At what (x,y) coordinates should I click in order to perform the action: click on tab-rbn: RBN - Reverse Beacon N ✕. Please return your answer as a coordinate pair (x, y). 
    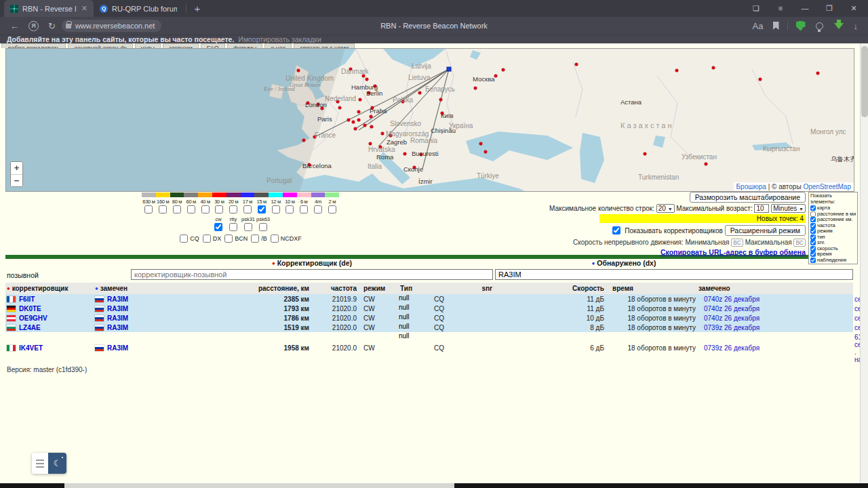
    Looking at the image, I should click on (49, 8).